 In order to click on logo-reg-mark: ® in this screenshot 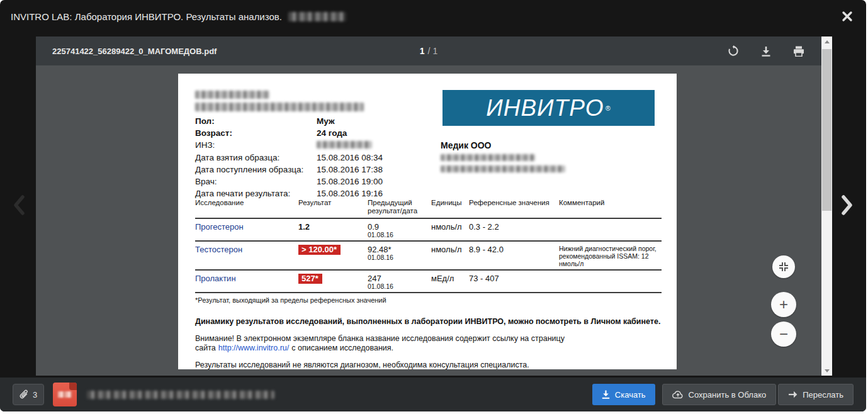, I will do `click(608, 108)`.